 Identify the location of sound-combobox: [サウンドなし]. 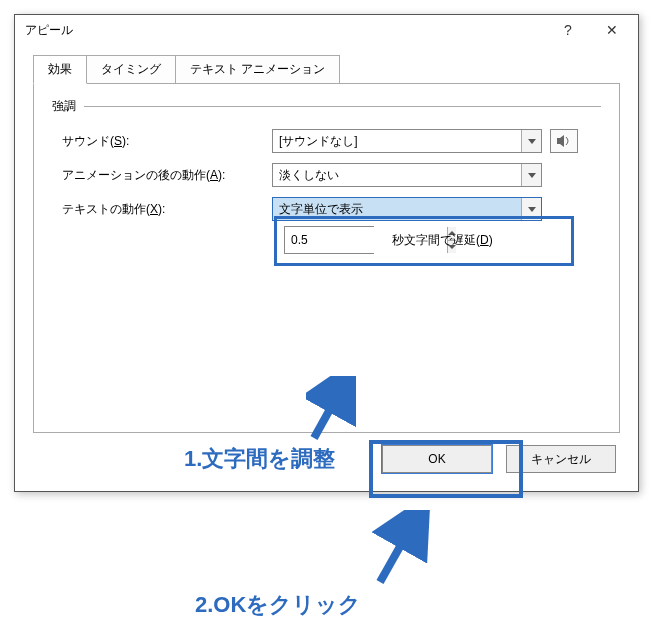
(407, 141).